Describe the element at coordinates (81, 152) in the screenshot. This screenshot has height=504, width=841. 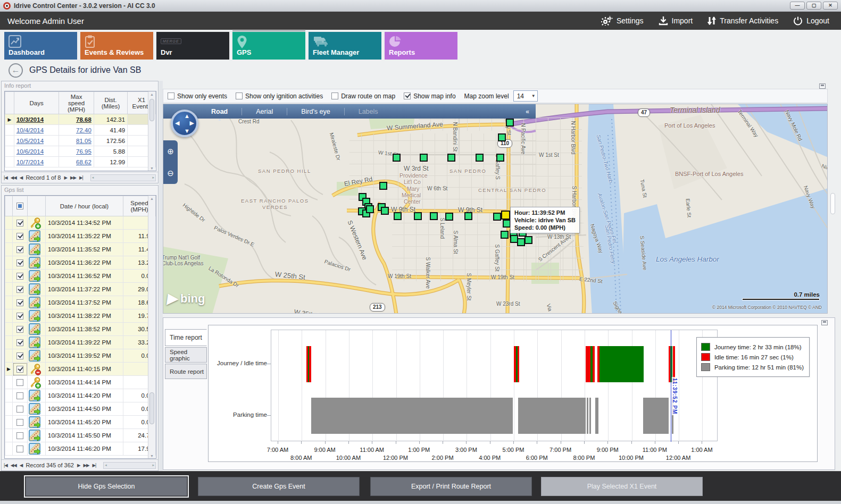
I see `info-report-row: 10/6/201476.955.880` at that location.